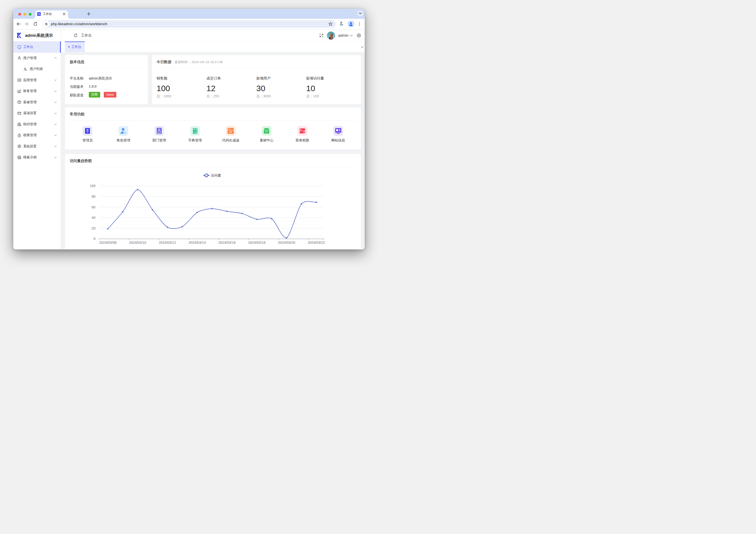 This screenshot has width=756, height=534. I want to click on svg-text: 2024/03/12, so click(167, 243).